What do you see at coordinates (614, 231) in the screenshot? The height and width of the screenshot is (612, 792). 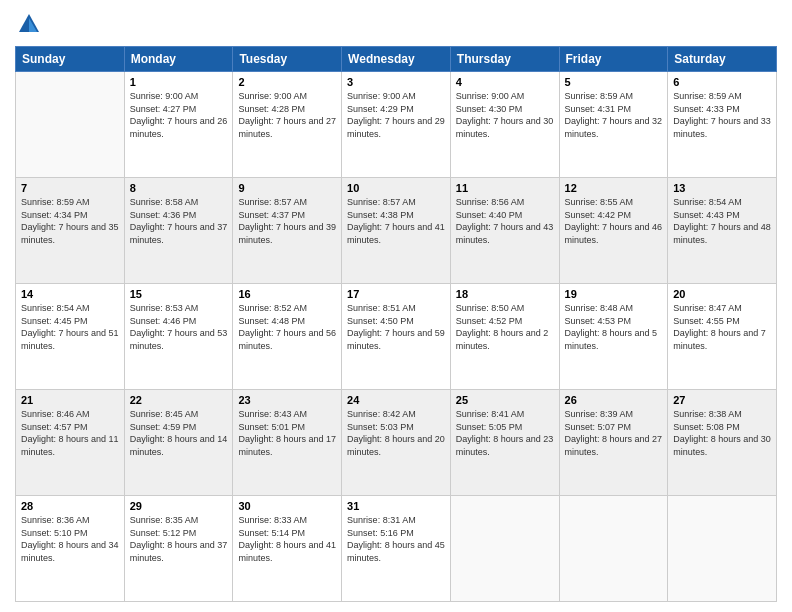 I see `calendar-cell: 12Sunrise: 8:55 AMSunset: 4:42 PMDayligh…` at bounding box center [614, 231].